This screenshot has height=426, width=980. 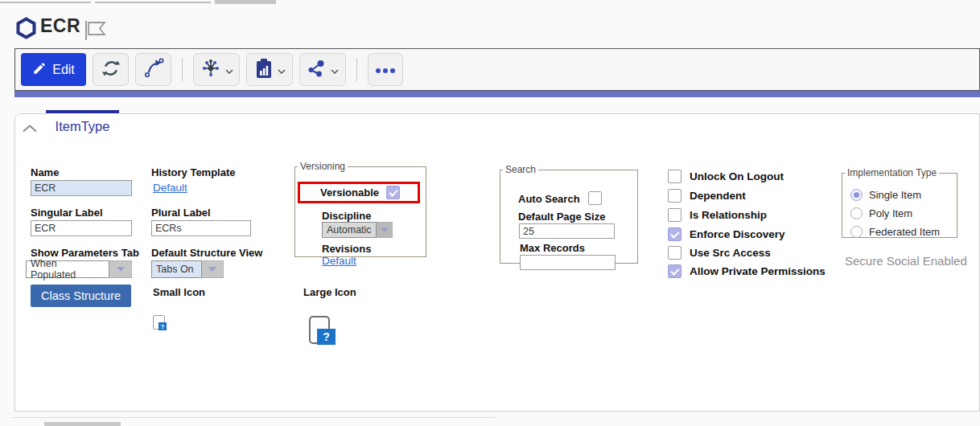 I want to click on max-records-label: Max Records, so click(x=552, y=248).